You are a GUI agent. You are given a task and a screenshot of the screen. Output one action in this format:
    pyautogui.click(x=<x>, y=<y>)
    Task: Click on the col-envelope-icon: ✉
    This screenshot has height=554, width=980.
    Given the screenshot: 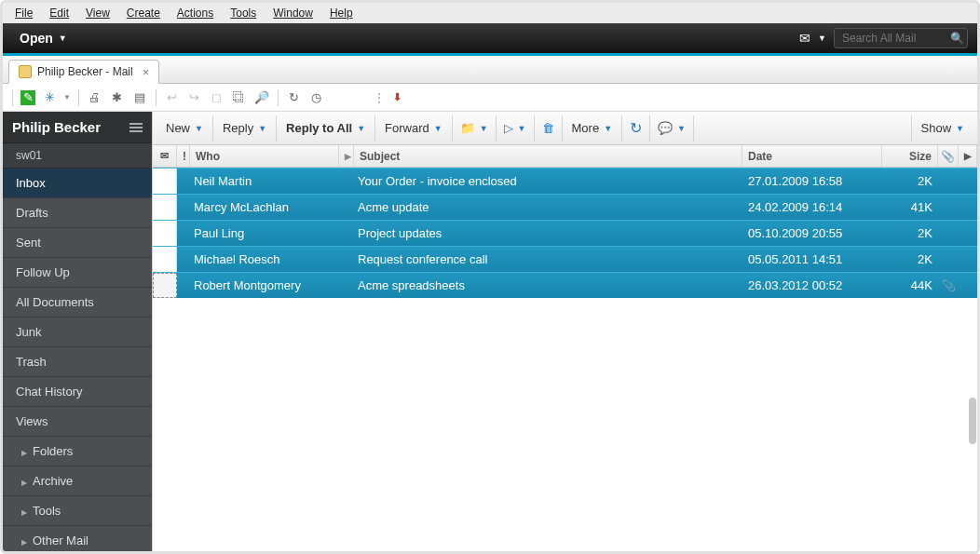 What is the action you would take?
    pyautogui.click(x=165, y=156)
    